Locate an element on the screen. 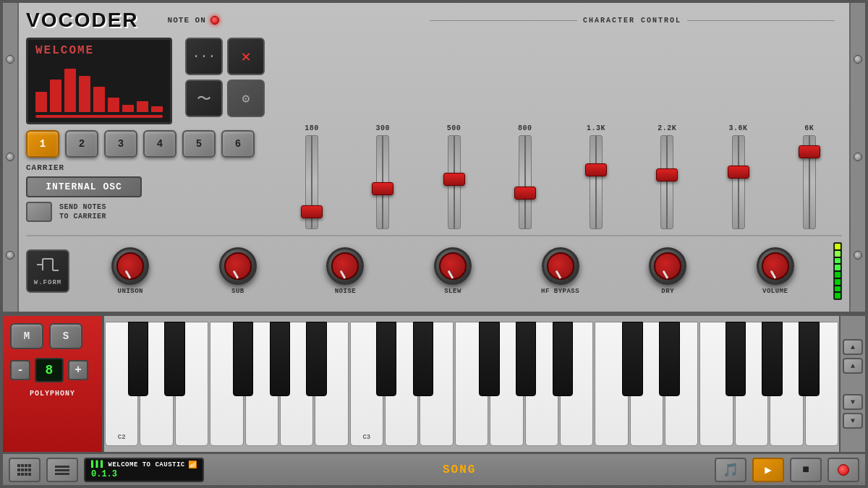 The height and width of the screenshot is (488, 868). preset-btn-6: 6 is located at coordinates (238, 144).